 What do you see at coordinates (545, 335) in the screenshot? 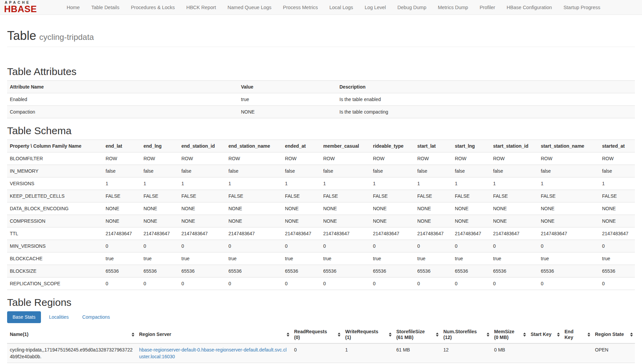
I see `regions-col-start-key: Start Key` at bounding box center [545, 335].